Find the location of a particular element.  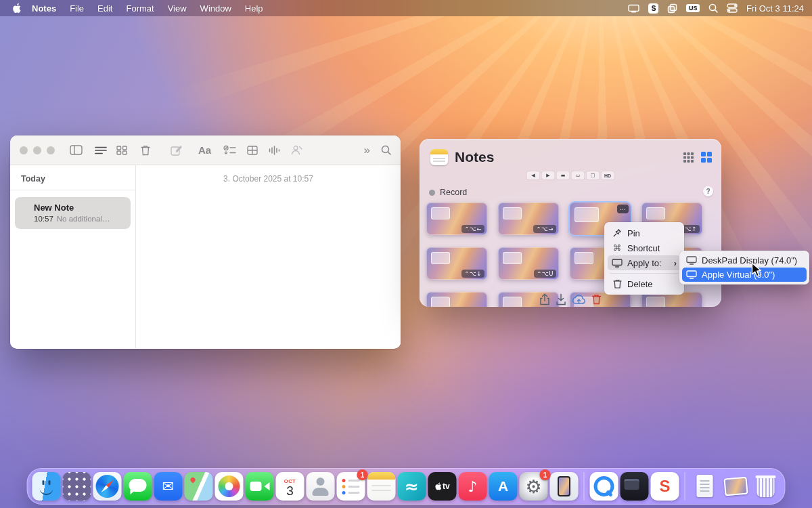

audio-waveform-icon is located at coordinates (275, 150).